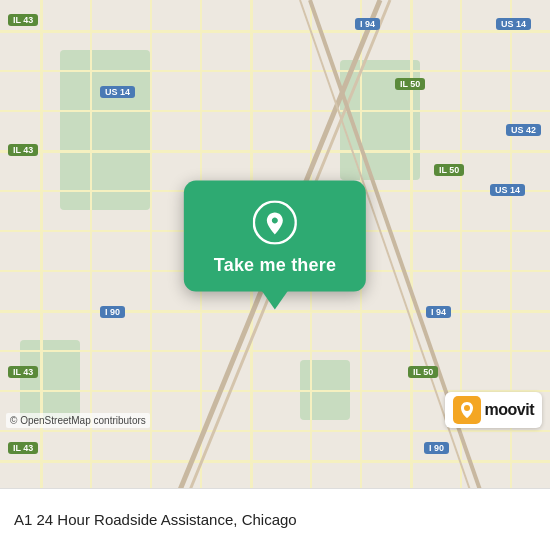 Image resolution: width=550 pixels, height=550 pixels. Describe the element at coordinates (275, 236) in the screenshot. I see `popup-card: Take me there` at that location.